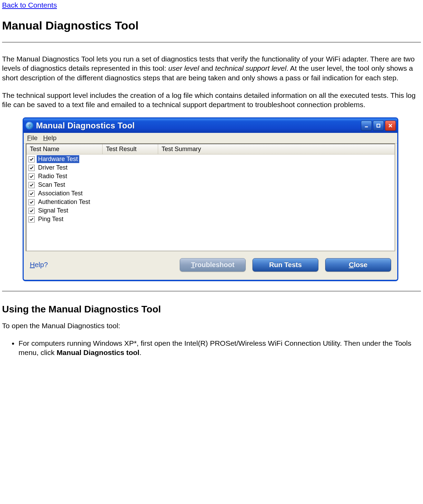  I want to click on table-row: Authentication Test, so click(211, 202).